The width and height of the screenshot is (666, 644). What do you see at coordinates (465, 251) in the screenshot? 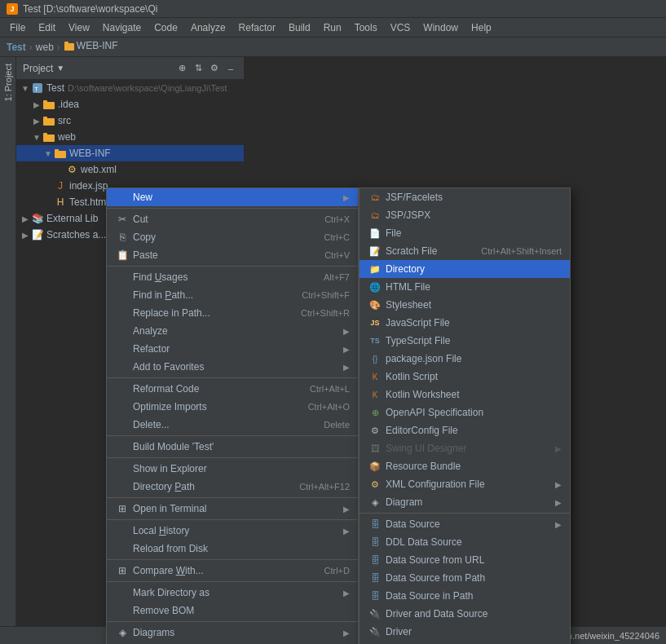
I see `cm2-scratch-file: 📝 Scratch File Ctrl+Alt+Shift+Insert` at bounding box center [465, 251].